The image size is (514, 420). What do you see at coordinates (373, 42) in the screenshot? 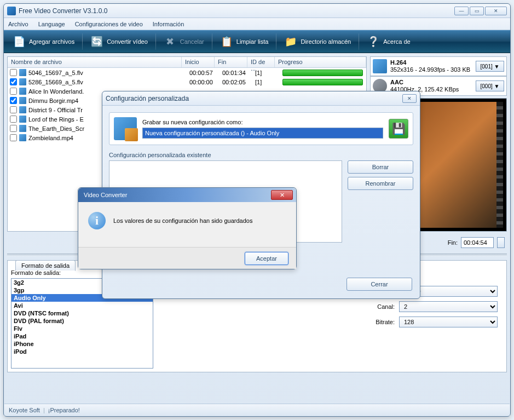
I see `help-icon: ❔` at bounding box center [373, 42].